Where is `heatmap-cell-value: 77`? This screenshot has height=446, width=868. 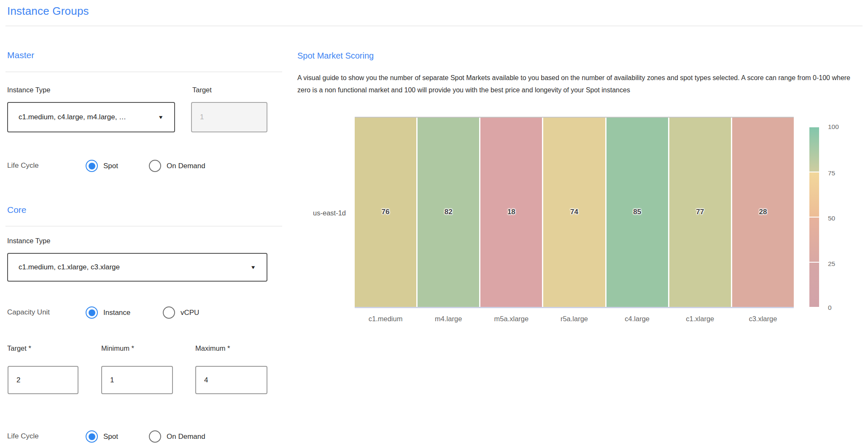 heatmap-cell-value: 77 is located at coordinates (700, 212).